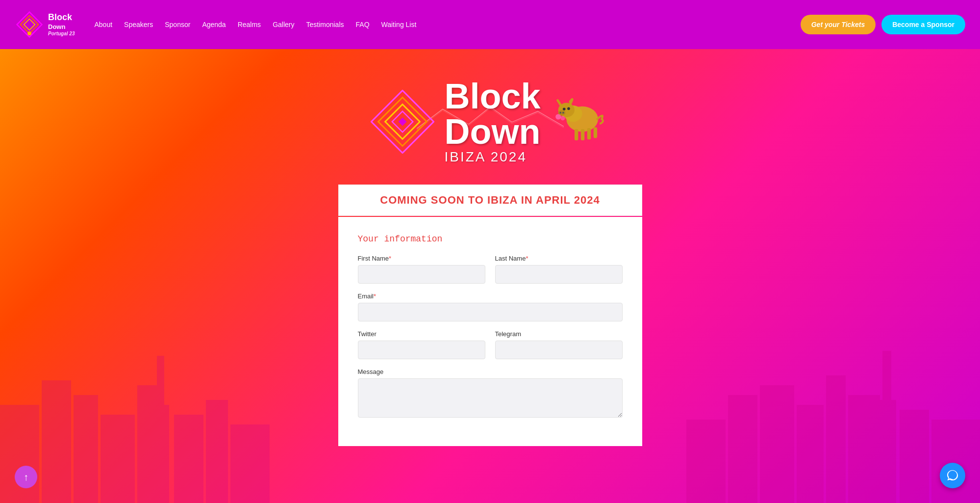 This screenshot has height=503, width=980. I want to click on telegram-group: Telegram, so click(559, 344).